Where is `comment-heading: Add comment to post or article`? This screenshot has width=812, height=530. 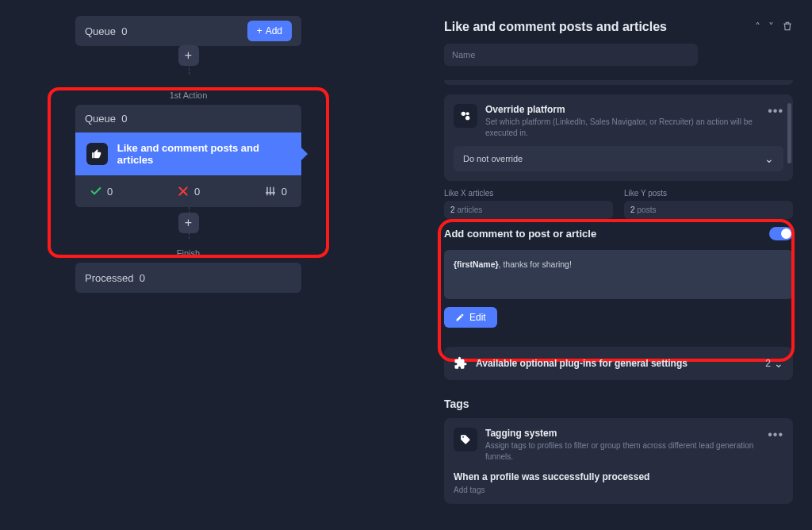
comment-heading: Add comment to post or article is located at coordinates (520, 233).